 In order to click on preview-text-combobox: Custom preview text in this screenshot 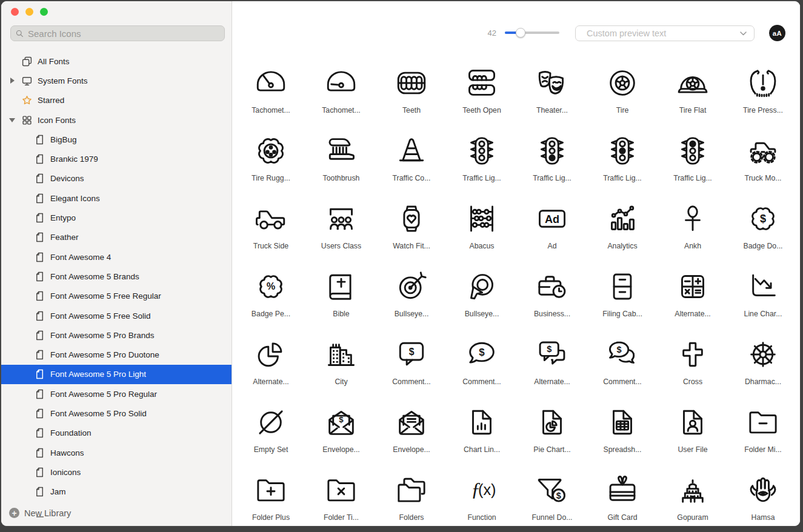, I will do `click(665, 33)`.